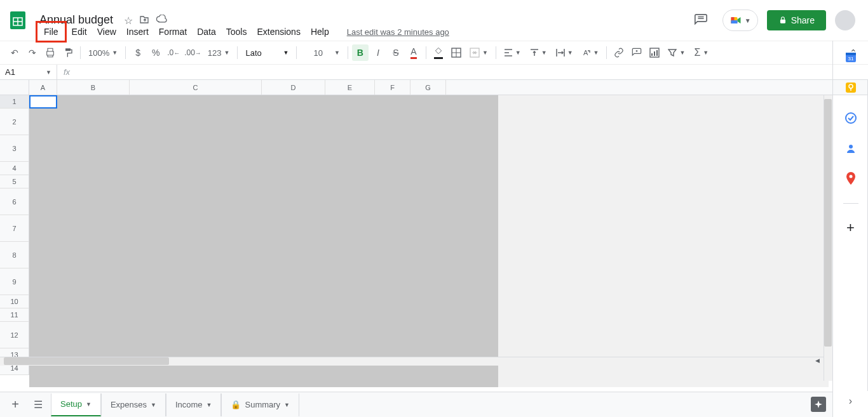 The image size is (868, 417). Describe the element at coordinates (207, 32) in the screenshot. I see `menu-data: Data` at that location.